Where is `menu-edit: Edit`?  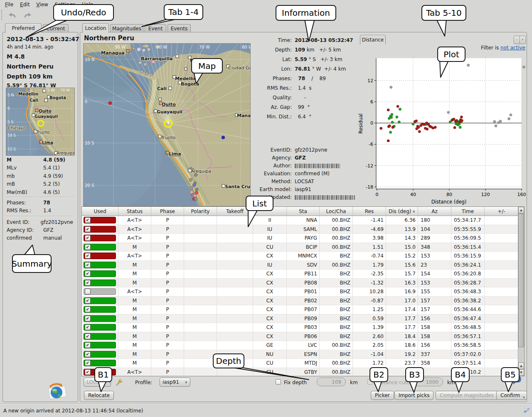
menu-edit: Edit is located at coordinates (25, 5).